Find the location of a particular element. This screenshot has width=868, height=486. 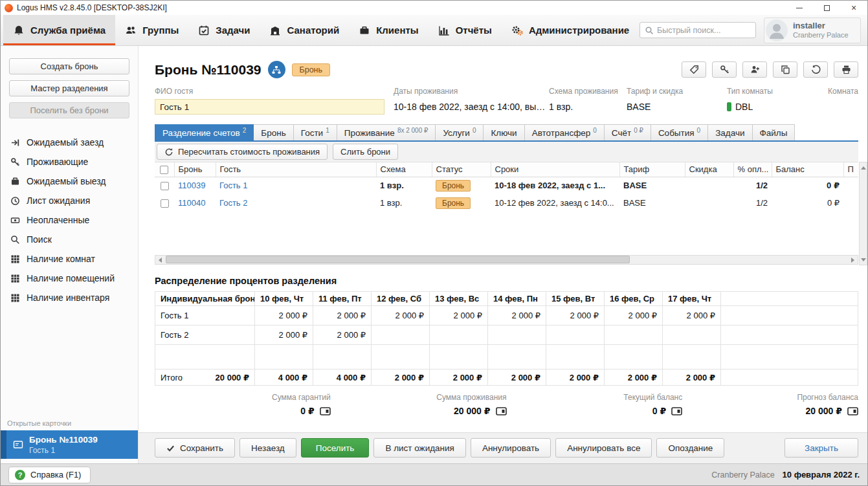

help-icon: ? is located at coordinates (20, 475).